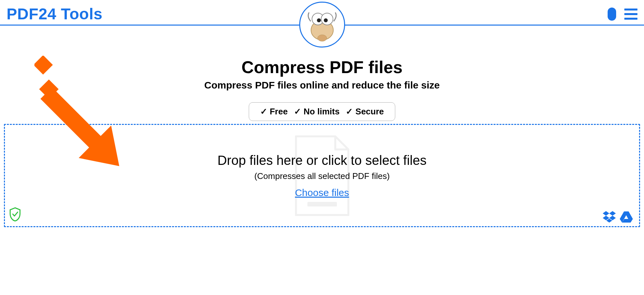  What do you see at coordinates (322, 85) in the screenshot?
I see `page-subtitle: Compress PDF files online and reduce the…` at bounding box center [322, 85].